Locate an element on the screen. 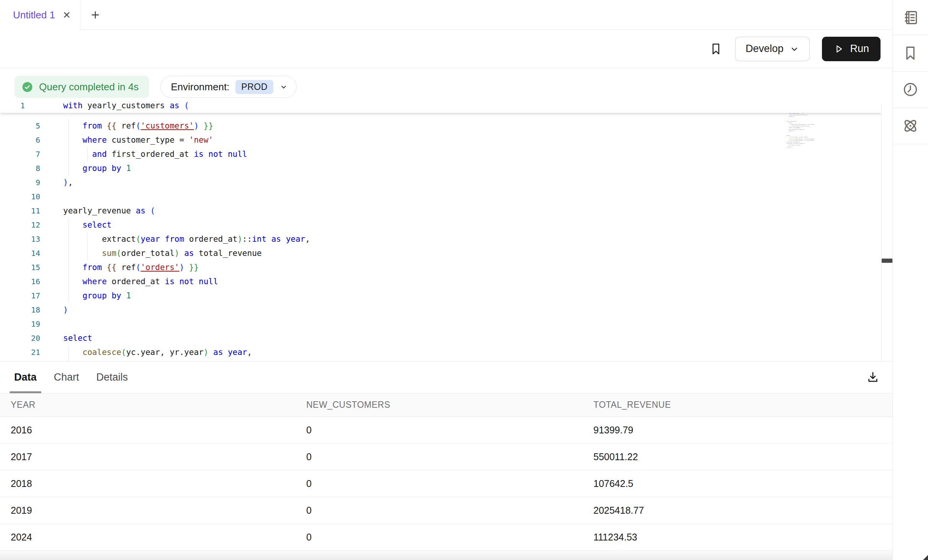 The height and width of the screenshot is (560, 928). line-number: 11 is located at coordinates (20, 211).